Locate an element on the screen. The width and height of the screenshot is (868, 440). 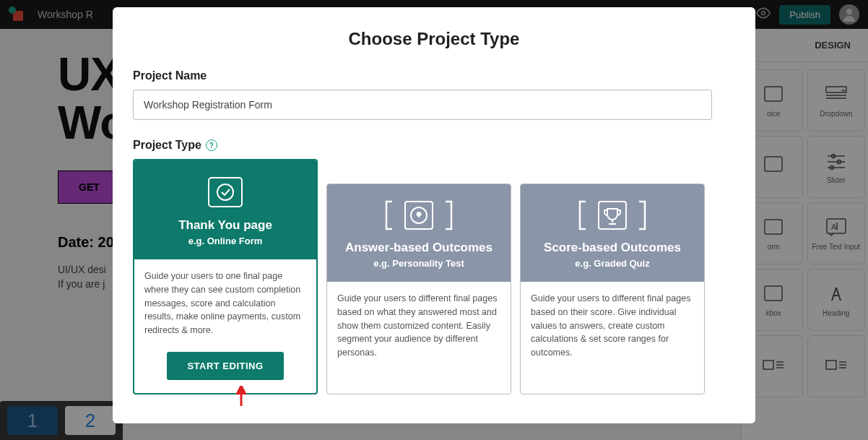
card-title: Answer-based Outcomes is located at coordinates (419, 248).